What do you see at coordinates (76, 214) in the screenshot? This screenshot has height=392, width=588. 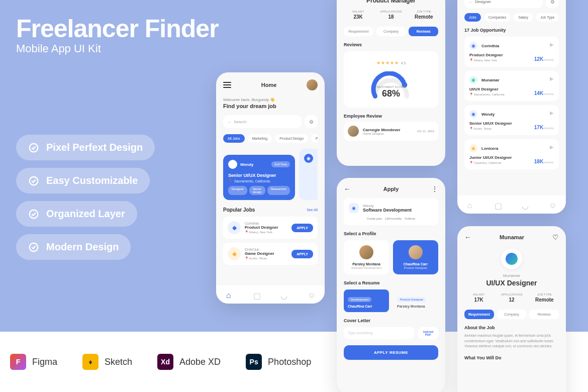 I see `feature-pill: Organized Layer` at bounding box center [76, 214].